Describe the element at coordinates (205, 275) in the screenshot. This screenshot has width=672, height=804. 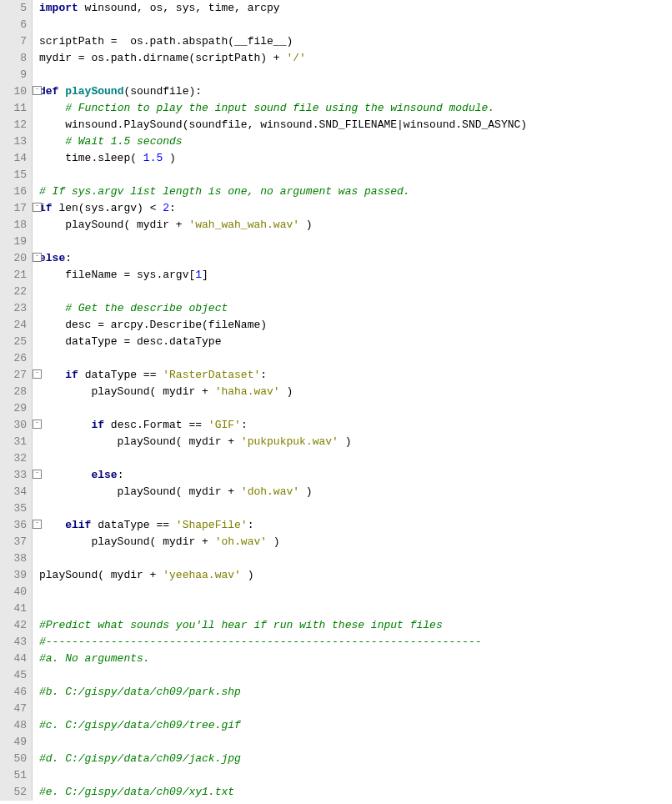
I see `token-ident: ]` at that location.